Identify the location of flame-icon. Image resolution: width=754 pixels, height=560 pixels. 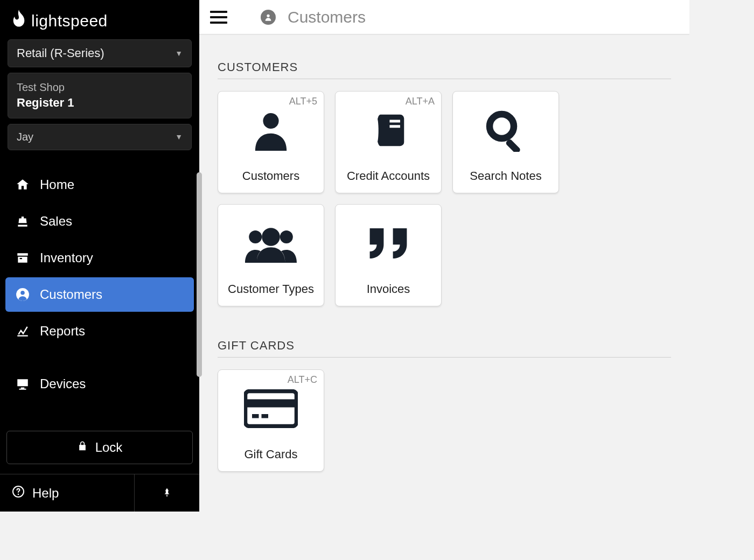
(19, 20).